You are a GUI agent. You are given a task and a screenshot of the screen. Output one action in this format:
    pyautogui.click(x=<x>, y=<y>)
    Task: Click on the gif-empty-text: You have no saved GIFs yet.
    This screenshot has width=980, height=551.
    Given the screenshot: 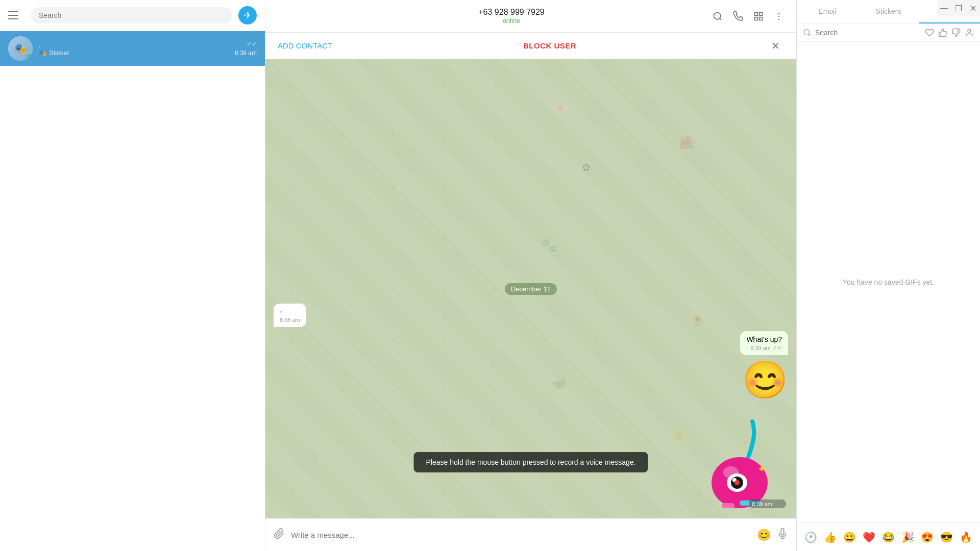 What is the action you would take?
    pyautogui.click(x=888, y=282)
    